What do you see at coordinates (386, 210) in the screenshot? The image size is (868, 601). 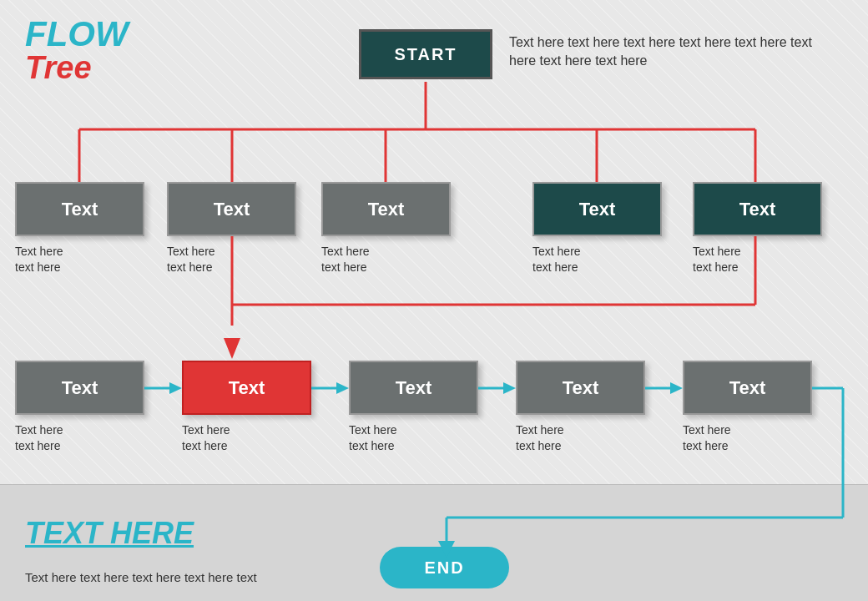 I see `tree-node-3-label: Text` at bounding box center [386, 210].